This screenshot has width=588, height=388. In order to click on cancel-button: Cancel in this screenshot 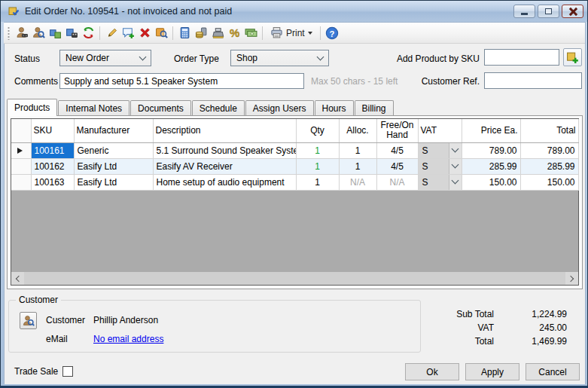, I will do `click(553, 372)`.